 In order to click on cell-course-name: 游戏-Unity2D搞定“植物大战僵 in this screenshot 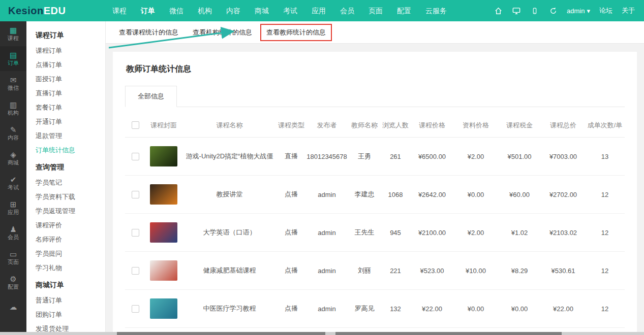, I will do `click(230, 156)`.